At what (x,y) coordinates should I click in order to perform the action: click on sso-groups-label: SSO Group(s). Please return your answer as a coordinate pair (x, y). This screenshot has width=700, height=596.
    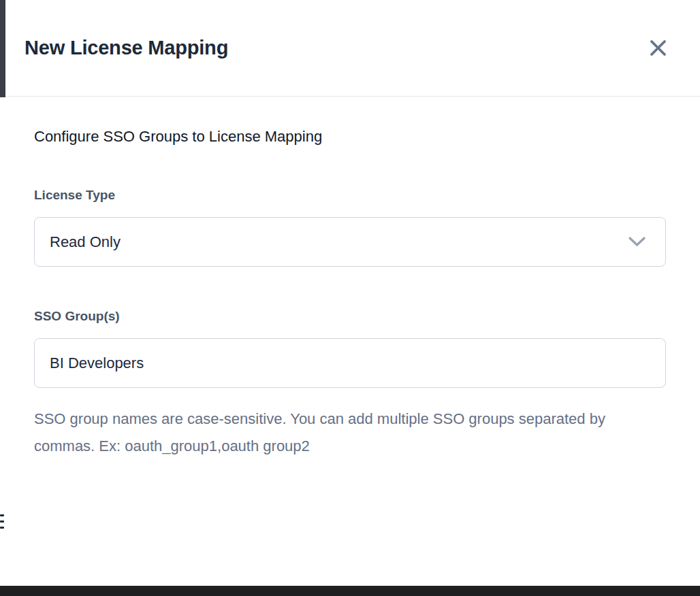
    Looking at the image, I should click on (350, 316).